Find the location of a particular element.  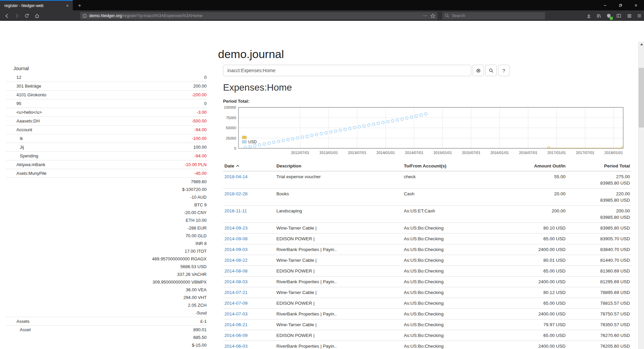

account-name: Asset is located at coordinates (18, 330).